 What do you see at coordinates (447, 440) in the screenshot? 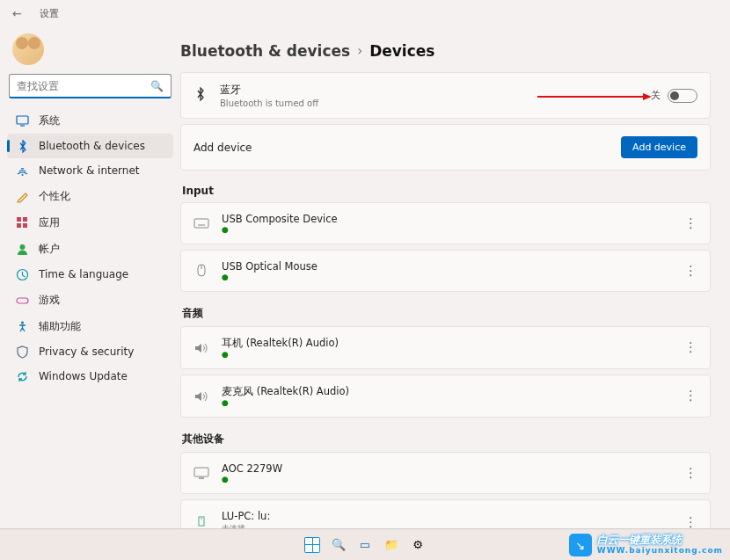
I see `section-title-other: 其他设备` at bounding box center [447, 440].